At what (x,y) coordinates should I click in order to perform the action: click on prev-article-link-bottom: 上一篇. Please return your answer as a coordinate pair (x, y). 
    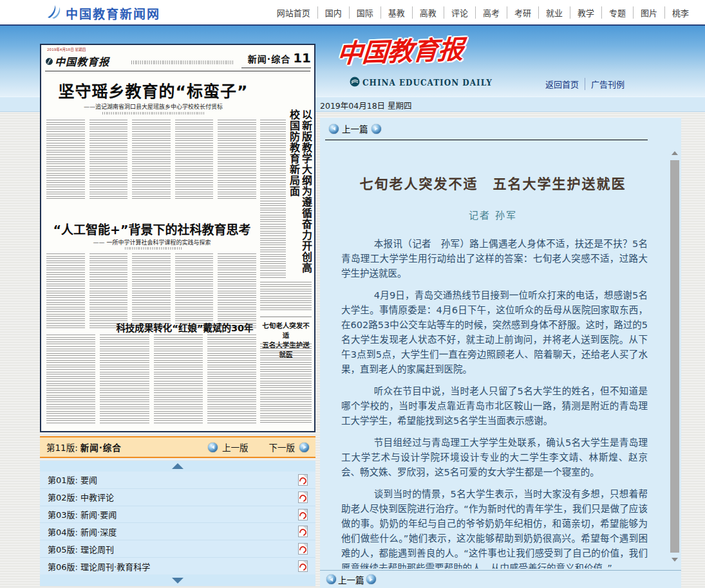
    Looking at the image, I should click on (352, 580).